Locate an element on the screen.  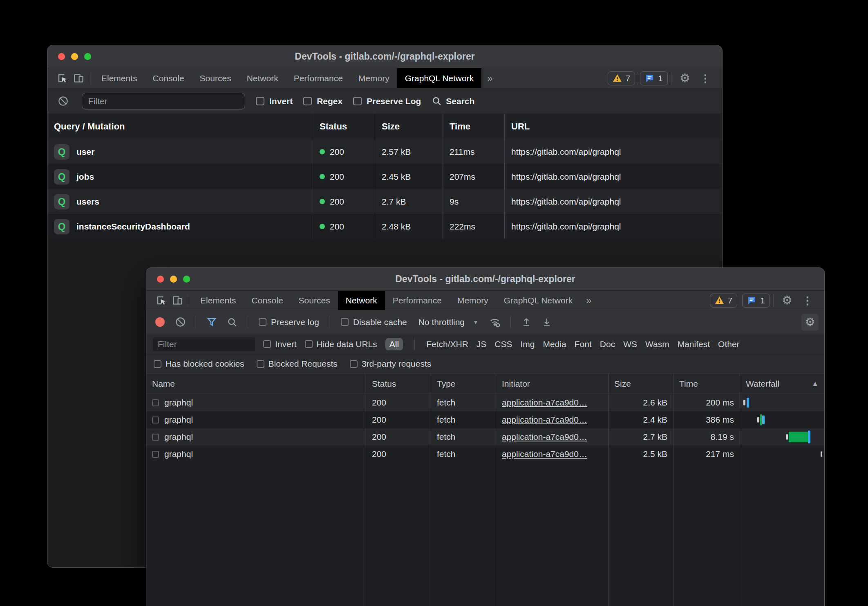
preserve-log-label: Preserve Log is located at coordinates (394, 101).